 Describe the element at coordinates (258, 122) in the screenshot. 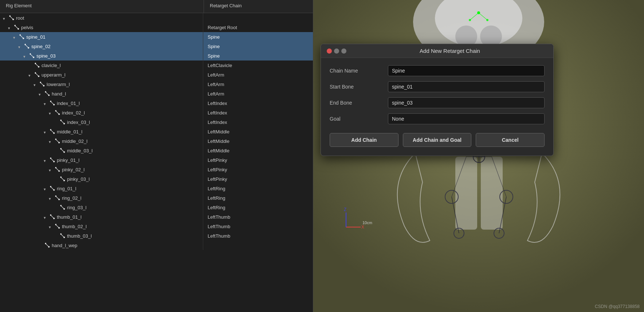

I see `chain-name: LeftIndex` at that location.